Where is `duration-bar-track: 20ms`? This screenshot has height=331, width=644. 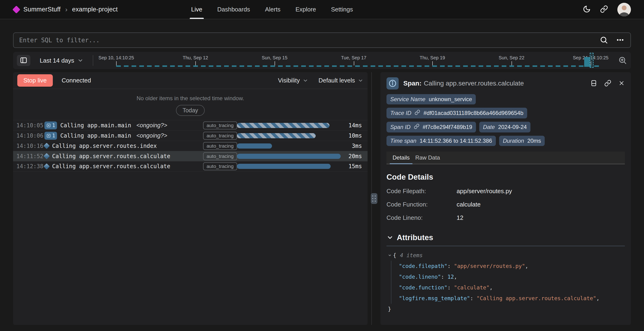 duration-bar-track: 20ms is located at coordinates (300, 156).